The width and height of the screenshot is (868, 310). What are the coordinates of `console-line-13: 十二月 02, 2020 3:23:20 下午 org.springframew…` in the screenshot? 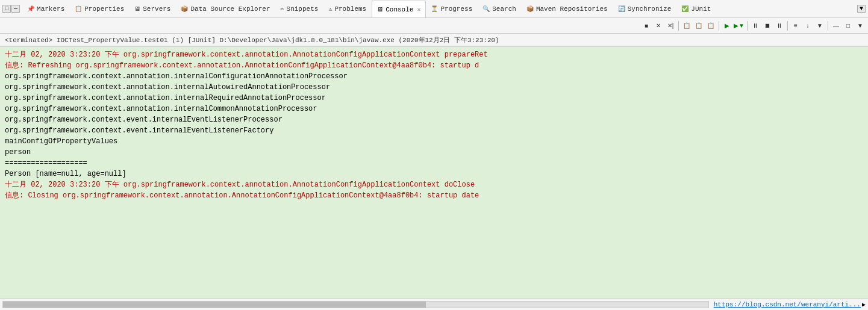 It's located at (434, 185).